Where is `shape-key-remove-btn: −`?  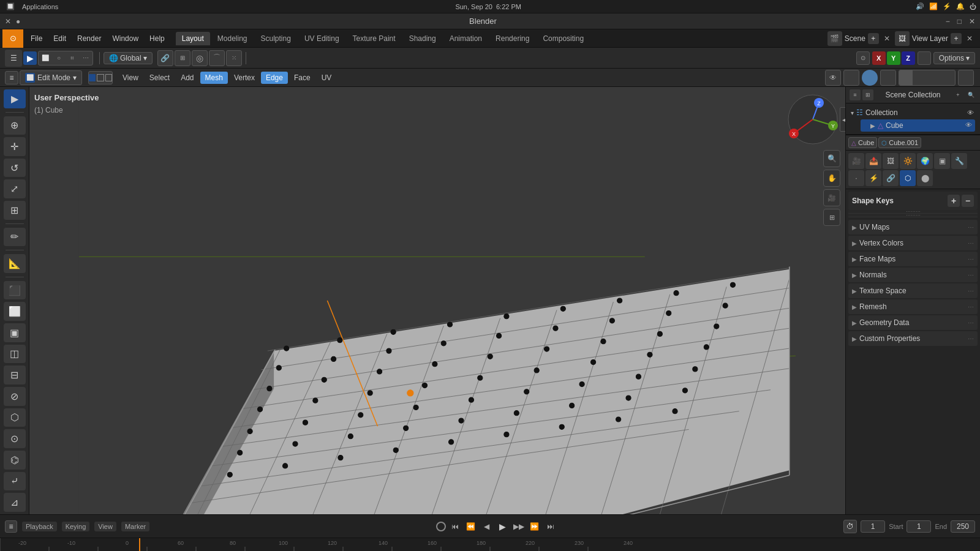 shape-key-remove-btn: − is located at coordinates (968, 201).